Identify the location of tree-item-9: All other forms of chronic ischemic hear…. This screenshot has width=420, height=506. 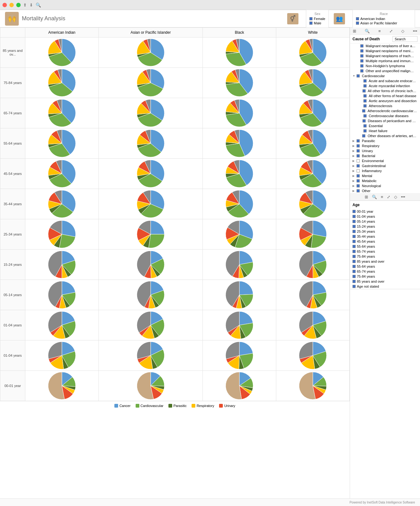
(385, 91).